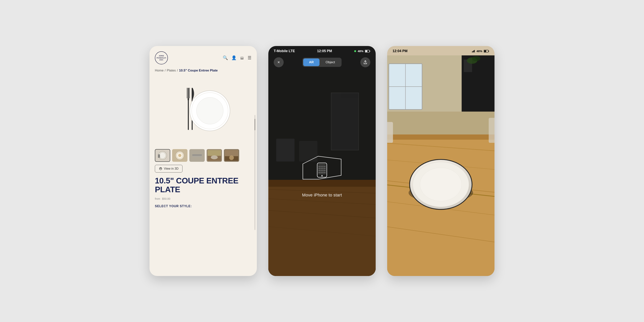 This screenshot has width=644, height=322. What do you see at coordinates (166, 199) in the screenshot?
I see `price-value: $50.00` at bounding box center [166, 199].